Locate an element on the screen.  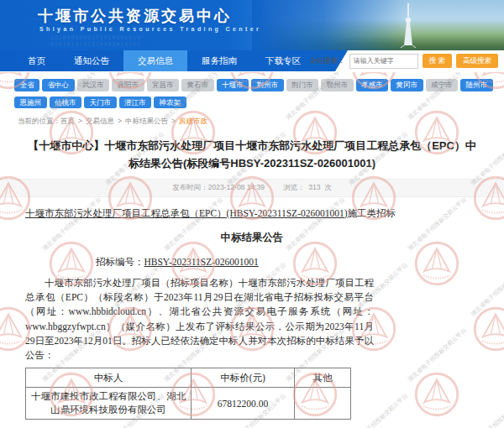
view-count: 浏览： 313 次 is located at coordinates (307, 188).